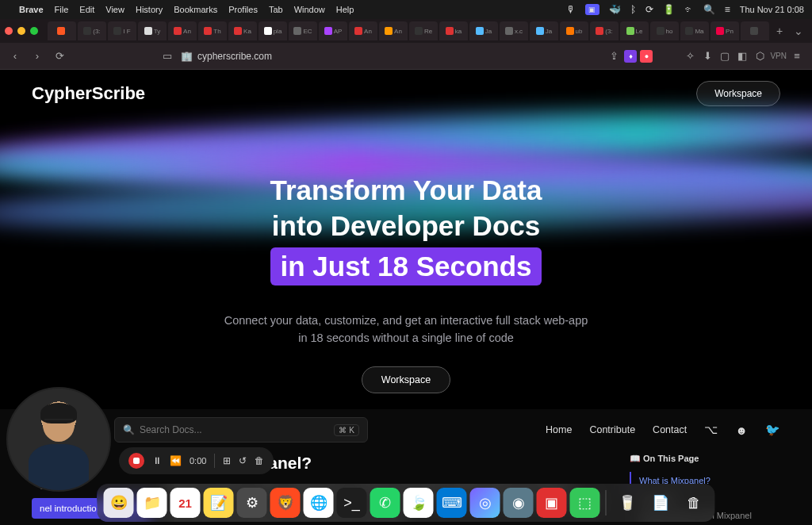  What do you see at coordinates (227, 461) in the screenshot?
I see `draw-tool-button: ⊞` at bounding box center [227, 461].